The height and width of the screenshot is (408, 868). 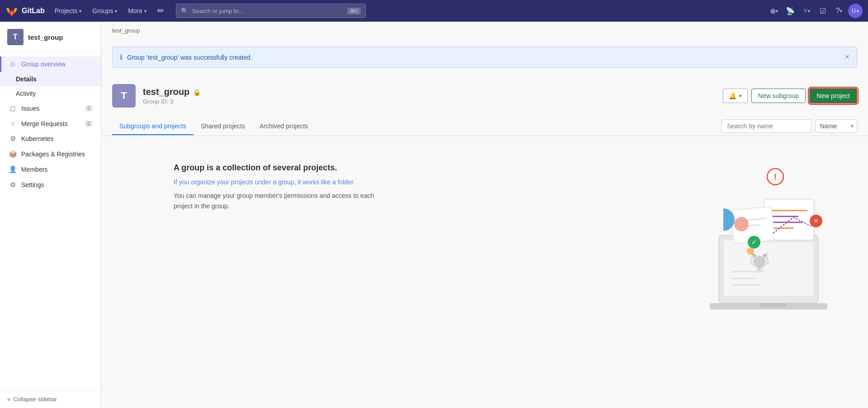 What do you see at coordinates (51, 124) in the screenshot?
I see `sidebar-item-merge-requests: ⑂ Merge Requests 0` at bounding box center [51, 124].